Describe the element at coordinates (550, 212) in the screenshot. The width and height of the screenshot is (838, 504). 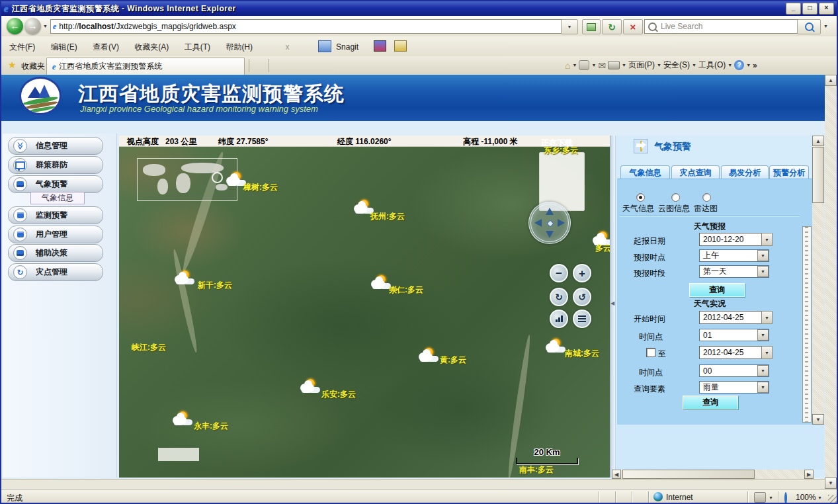
I see `pan-north-icon` at that location.